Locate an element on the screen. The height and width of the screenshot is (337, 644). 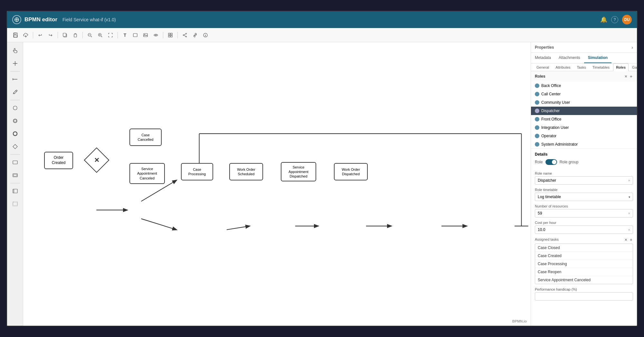
task-item-case-processing: Case Processing is located at coordinates (584, 264).